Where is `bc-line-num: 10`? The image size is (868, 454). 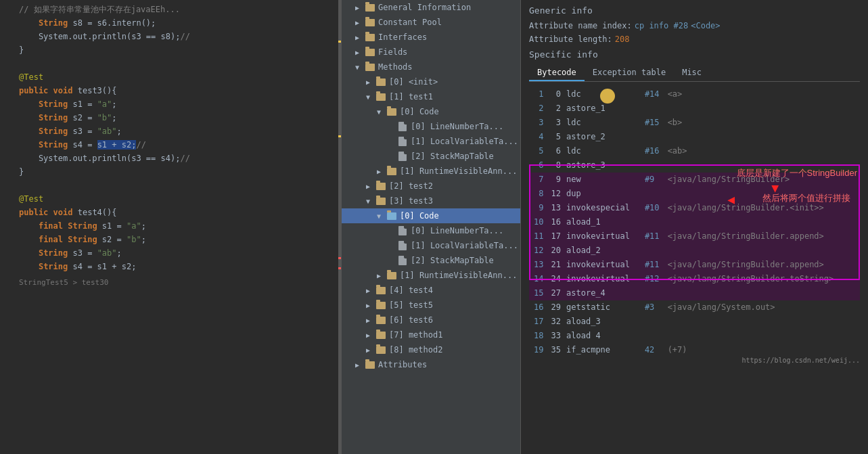 bc-line-num: 10 is located at coordinates (538, 222).